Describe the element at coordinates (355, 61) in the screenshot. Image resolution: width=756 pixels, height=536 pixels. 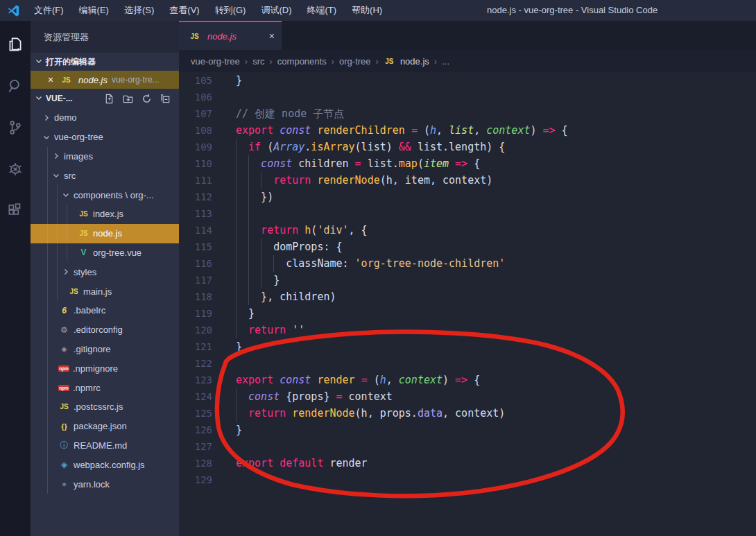
I see `breadcrumb-item-org-tree: org-tree` at that location.